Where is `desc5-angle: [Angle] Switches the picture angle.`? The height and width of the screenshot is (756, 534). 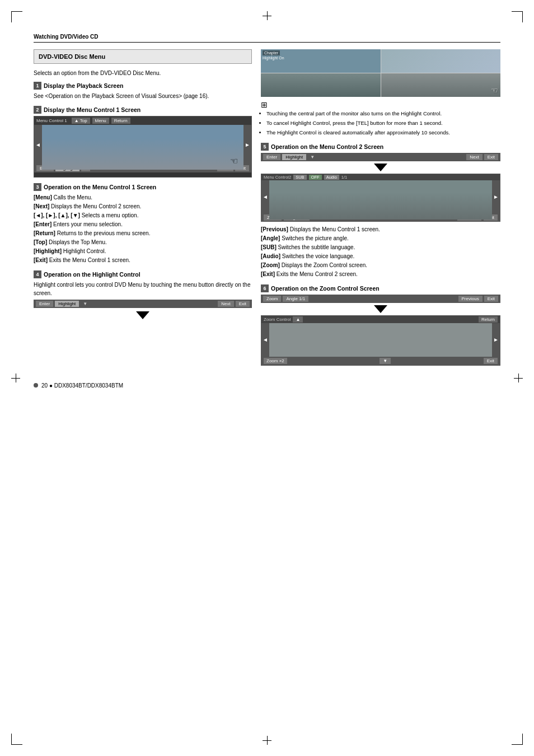 desc5-angle: [Angle] Switches the picture angle. is located at coordinates (381, 239).